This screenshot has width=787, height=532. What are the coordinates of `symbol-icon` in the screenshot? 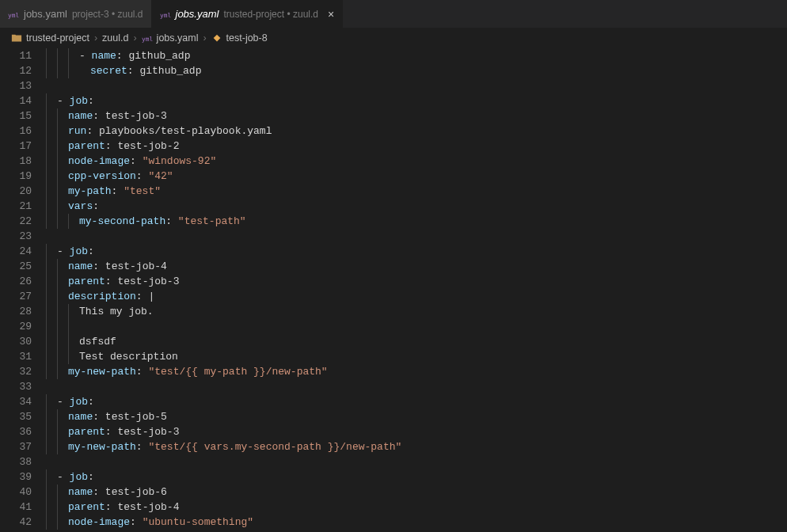 It's located at (217, 38).